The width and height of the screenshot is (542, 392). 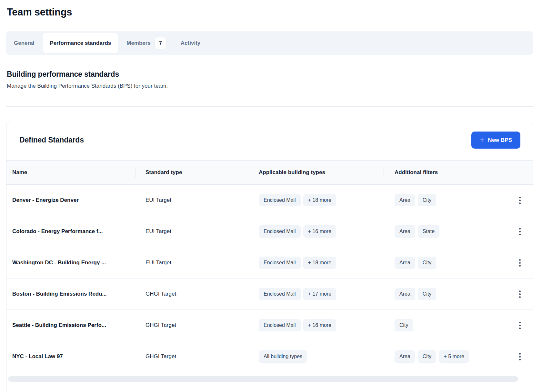 What do you see at coordinates (445, 325) in the screenshot?
I see `additional-filters-cell: City` at bounding box center [445, 325].